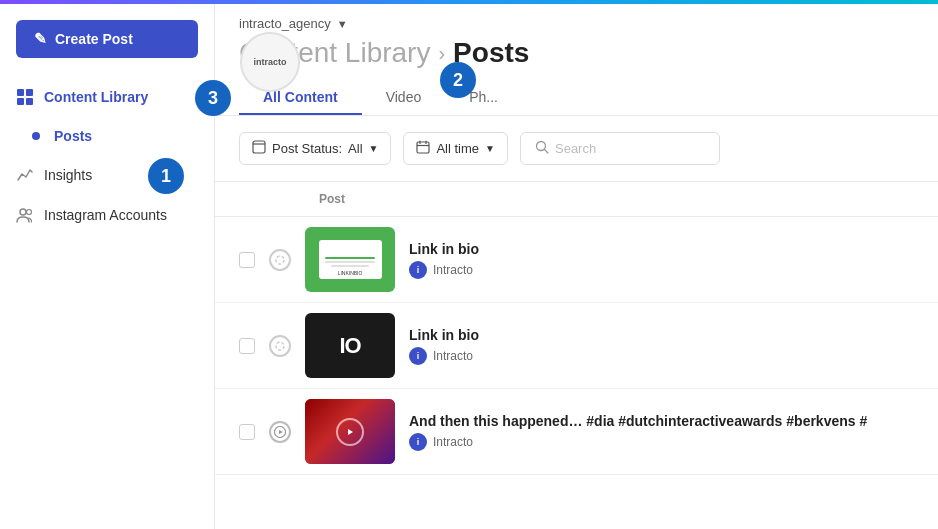 The width and height of the screenshot is (938, 529). What do you see at coordinates (332, 199) in the screenshot?
I see `column-post-label: Post` at bounding box center [332, 199].